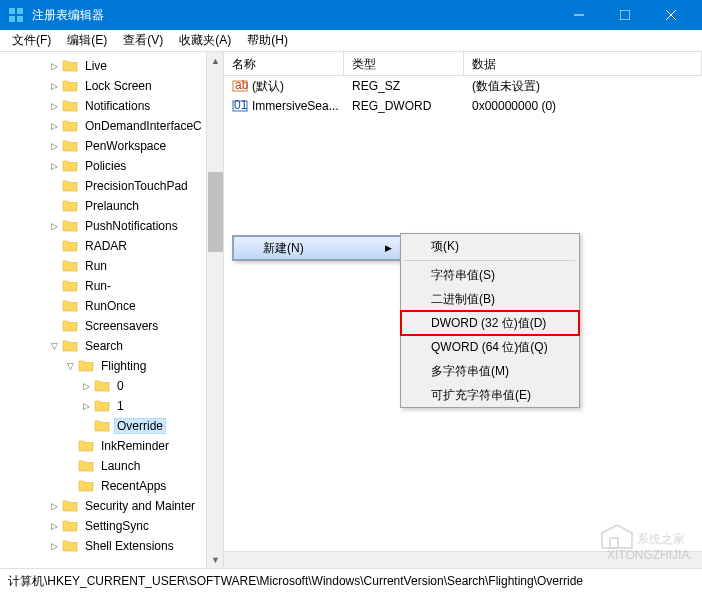 The image size is (702, 596). Describe the element at coordinates (112, 526) in the screenshot. I see `tree-item: ▷SettingSync` at that location.